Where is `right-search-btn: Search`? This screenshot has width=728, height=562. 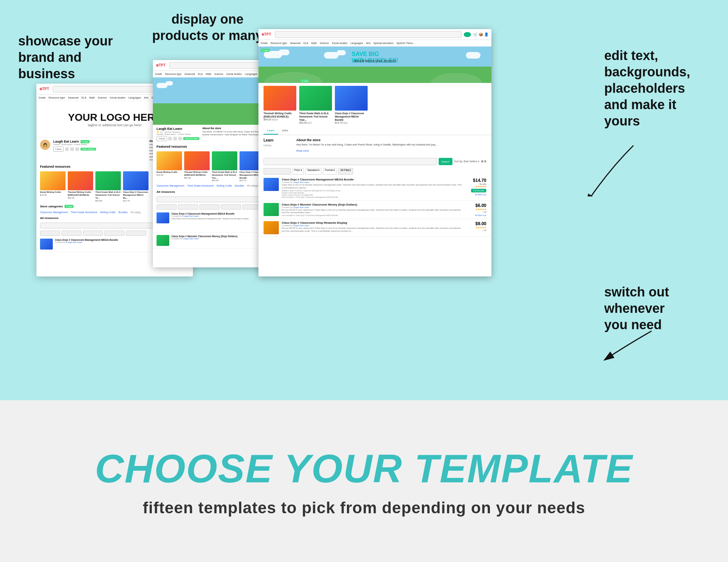 right-search-btn: Search is located at coordinates (446, 162).